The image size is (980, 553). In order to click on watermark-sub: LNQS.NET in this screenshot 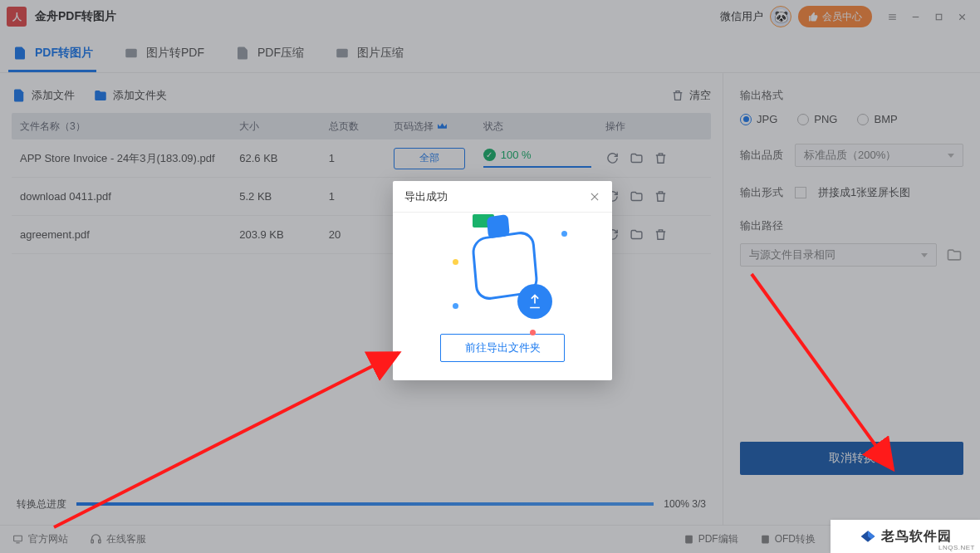, I will do `click(957, 548)`.